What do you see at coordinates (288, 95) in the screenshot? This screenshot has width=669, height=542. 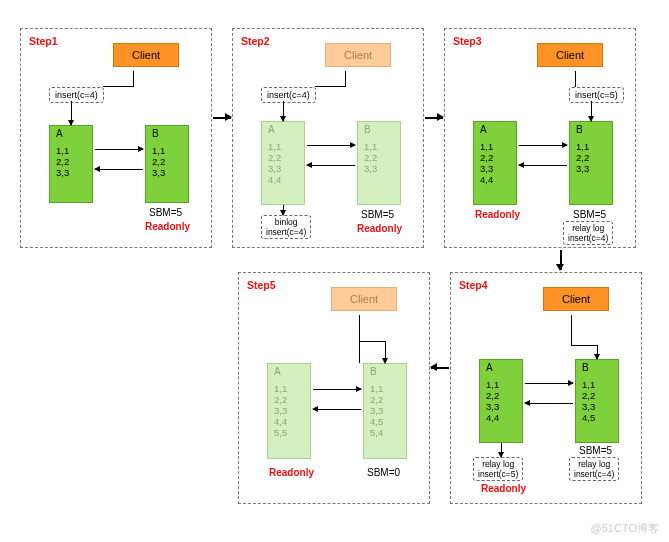 I see `step2-insert-note: insert(c=4)` at bounding box center [288, 95].